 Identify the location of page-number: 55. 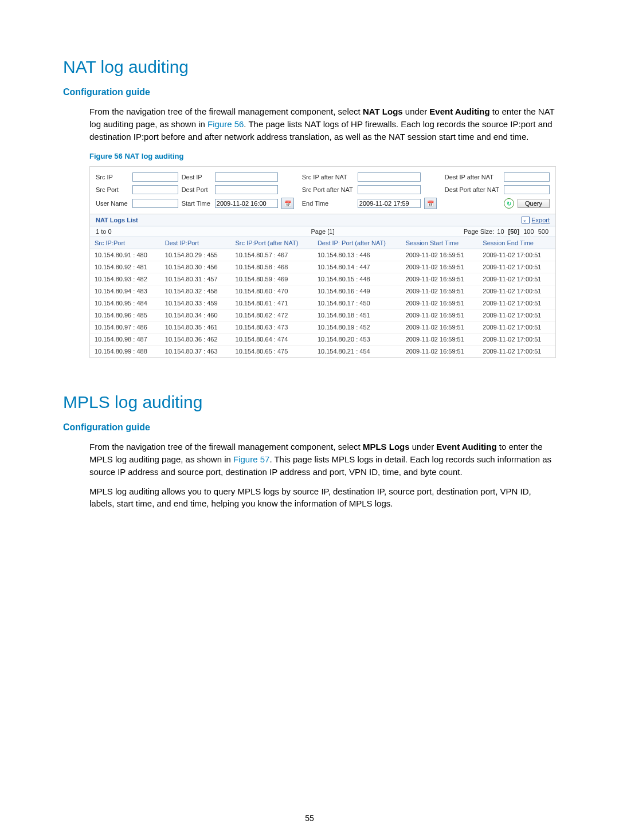
(310, 818).